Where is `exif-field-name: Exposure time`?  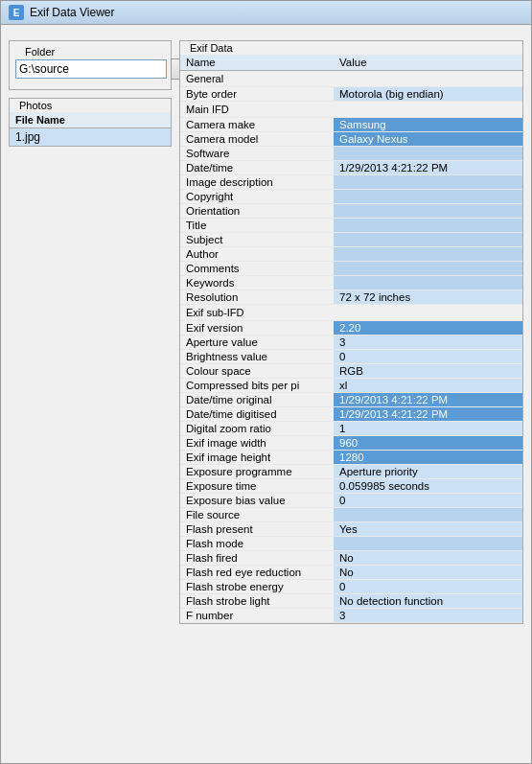 exif-field-name: Exposure time is located at coordinates (257, 487).